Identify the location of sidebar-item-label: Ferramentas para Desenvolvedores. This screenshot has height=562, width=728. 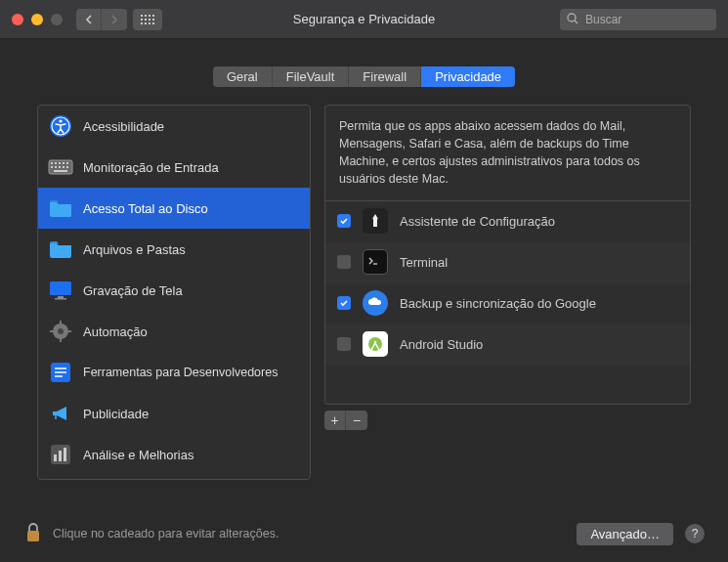
(180, 372).